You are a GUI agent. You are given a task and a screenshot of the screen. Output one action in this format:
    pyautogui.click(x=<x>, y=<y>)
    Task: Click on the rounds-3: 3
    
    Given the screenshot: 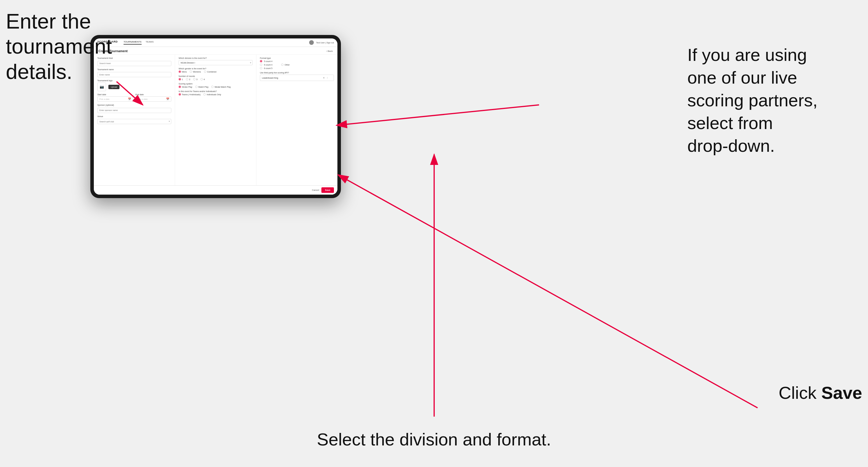 What is the action you would take?
    pyautogui.click(x=195, y=80)
    